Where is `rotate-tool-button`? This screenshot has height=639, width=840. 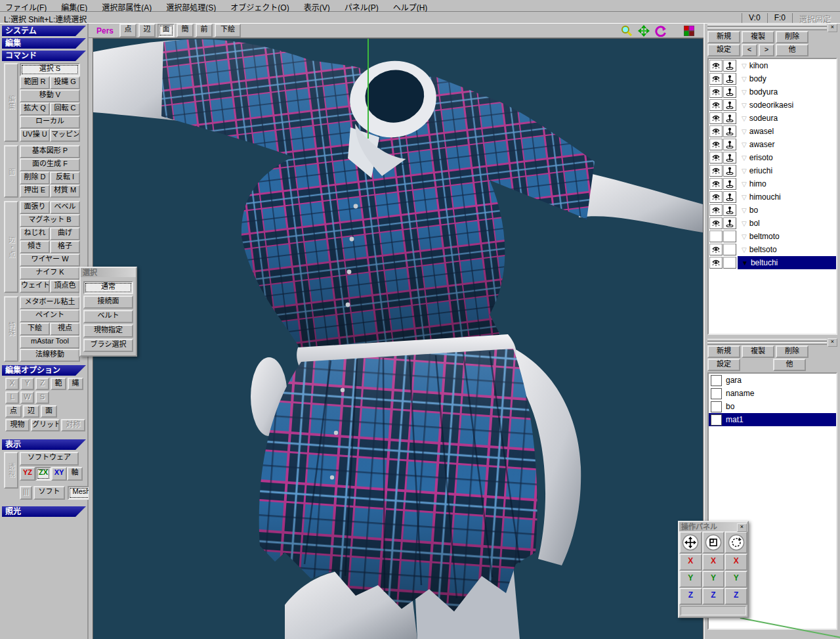
rotate-tool-button is located at coordinates (736, 542).